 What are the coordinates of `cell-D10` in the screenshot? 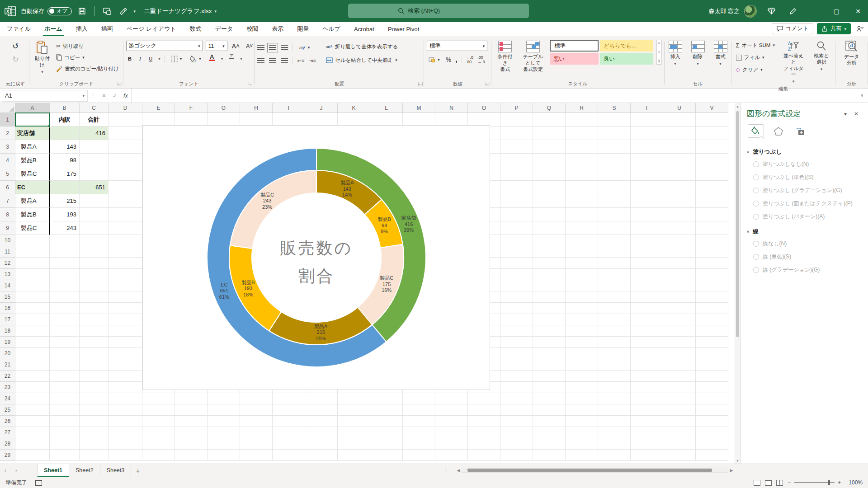 It's located at (126, 240).